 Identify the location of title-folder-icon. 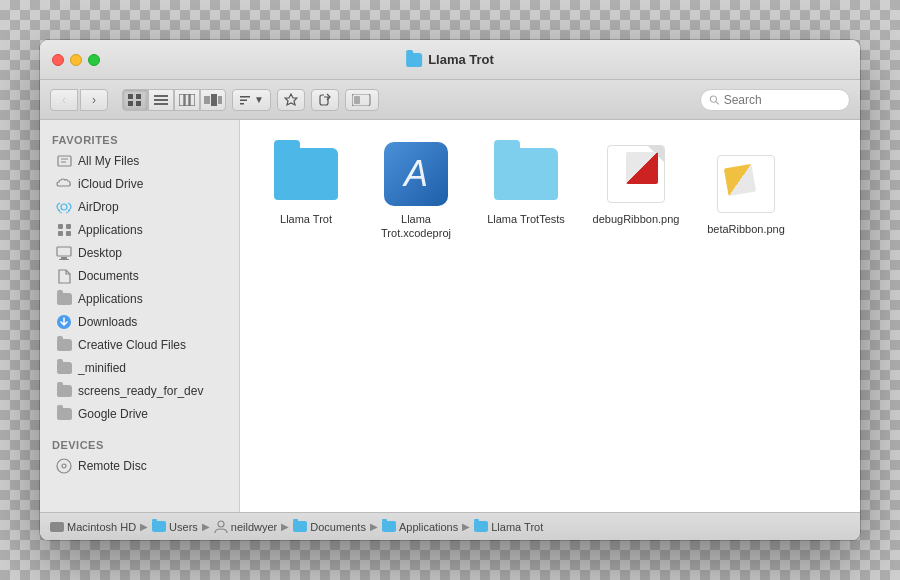
(414, 60).